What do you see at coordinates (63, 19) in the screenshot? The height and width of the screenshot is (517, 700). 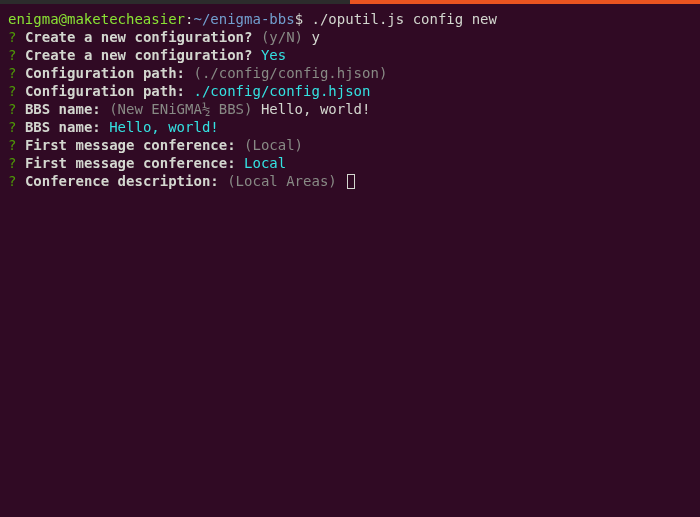 I see `prompt-at: @` at bounding box center [63, 19].